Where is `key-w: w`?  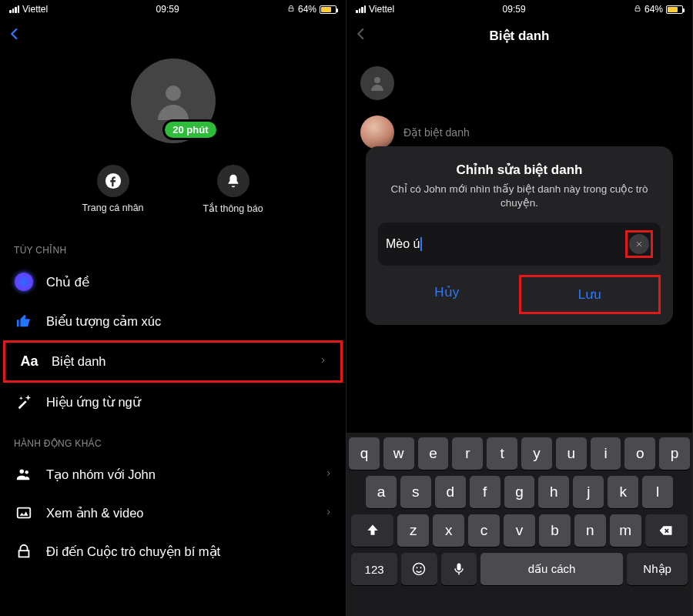 key-w: w is located at coordinates (399, 454).